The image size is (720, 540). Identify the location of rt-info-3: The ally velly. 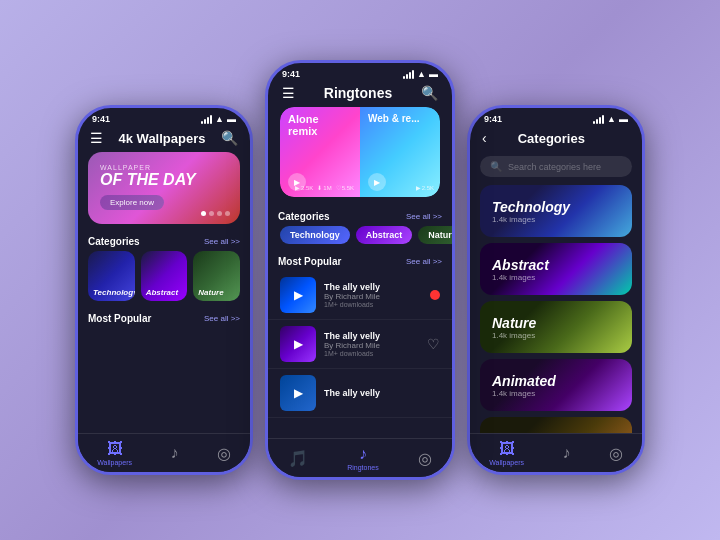
(382, 393).